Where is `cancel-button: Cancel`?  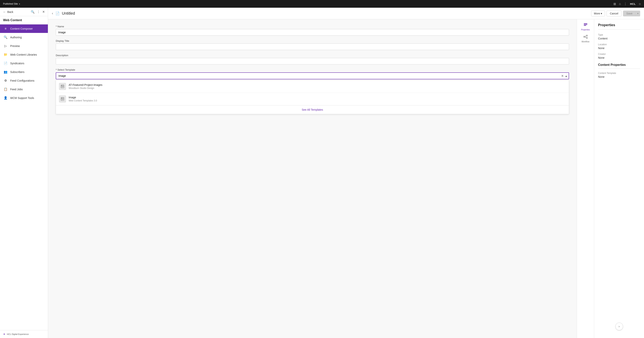 cancel-button: Cancel is located at coordinates (614, 14).